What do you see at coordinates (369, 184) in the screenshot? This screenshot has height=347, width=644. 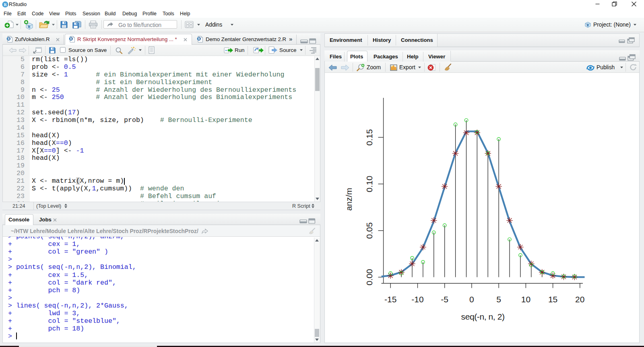 I see `svg-text: 0.10` at bounding box center [369, 184].